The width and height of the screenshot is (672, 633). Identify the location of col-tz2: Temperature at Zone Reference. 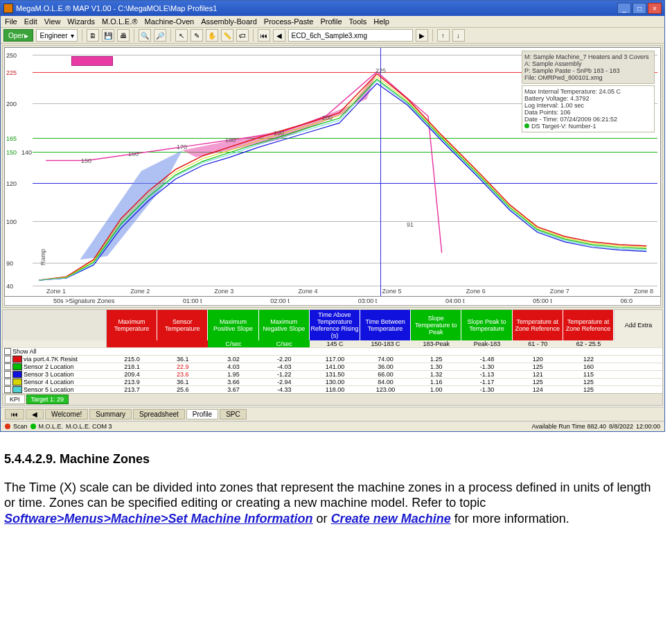
(589, 325).